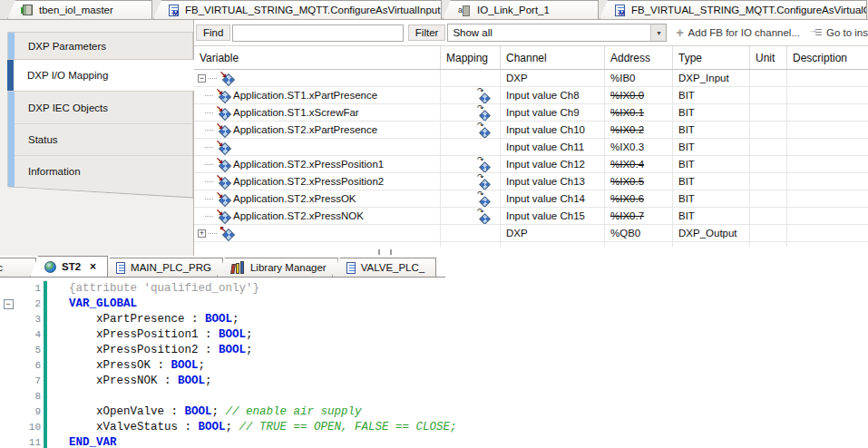 This screenshot has width=868, height=448. I want to click on filter-select: Show all ▼, so click(557, 33).